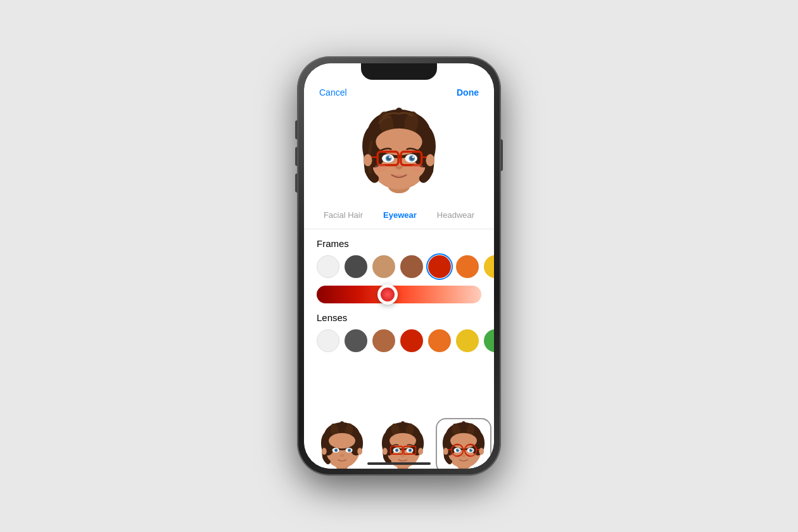  I want to click on lenses-color-green, so click(489, 341).